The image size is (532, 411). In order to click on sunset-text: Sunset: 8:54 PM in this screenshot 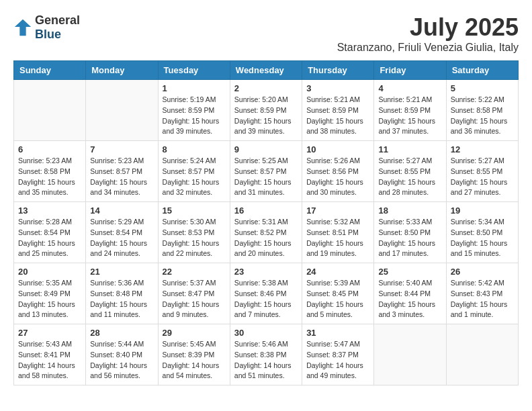, I will do `click(44, 232)`.